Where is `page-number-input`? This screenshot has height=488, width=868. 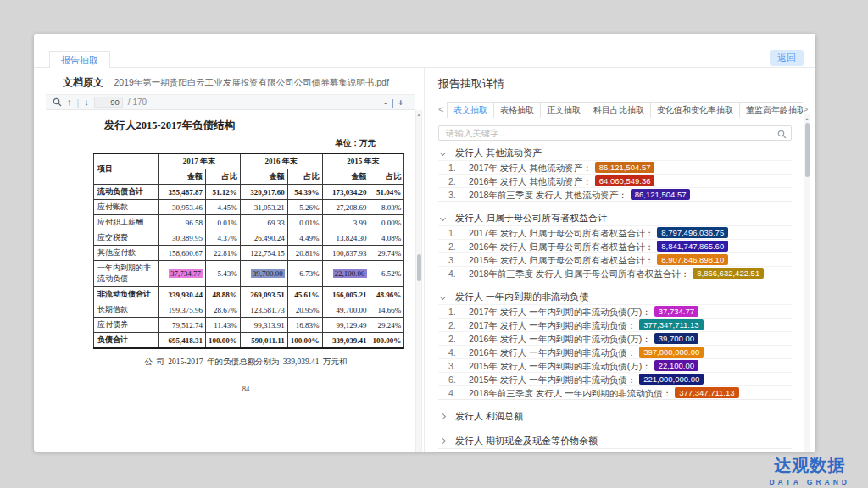 page-number-input is located at coordinates (108, 102).